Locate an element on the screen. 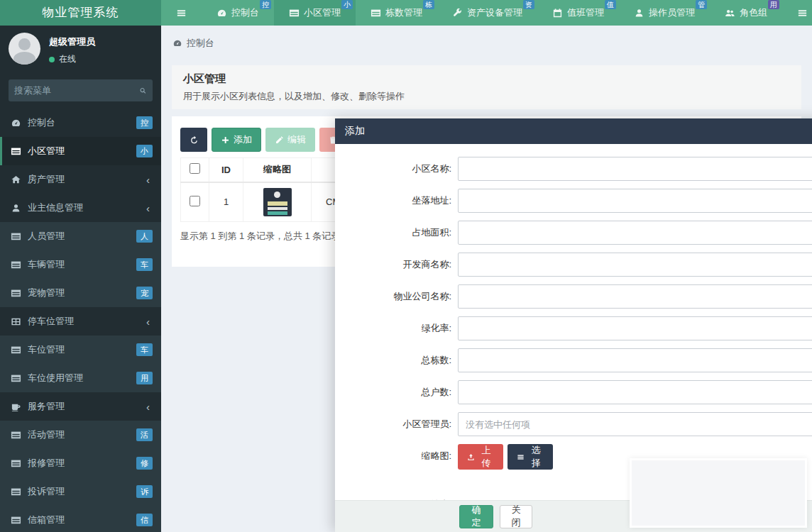  tab-dashboard: 控制台 控 is located at coordinates (238, 13).